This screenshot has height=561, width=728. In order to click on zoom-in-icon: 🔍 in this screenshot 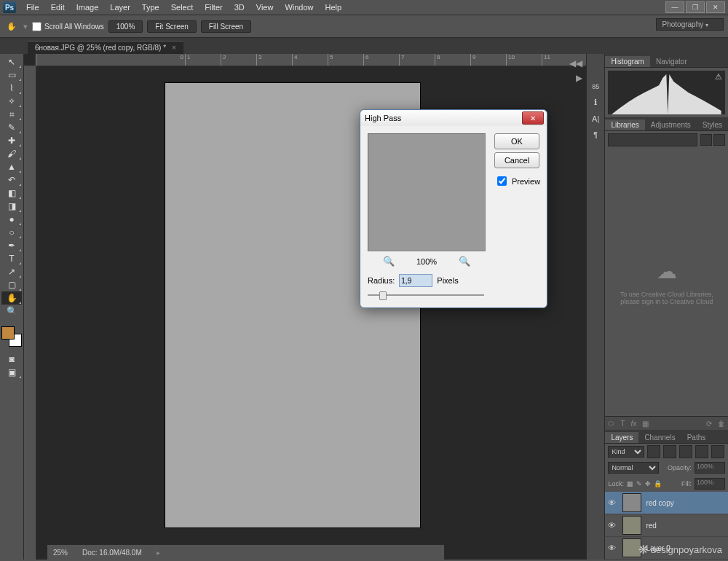, I will do `click(464, 261)`.